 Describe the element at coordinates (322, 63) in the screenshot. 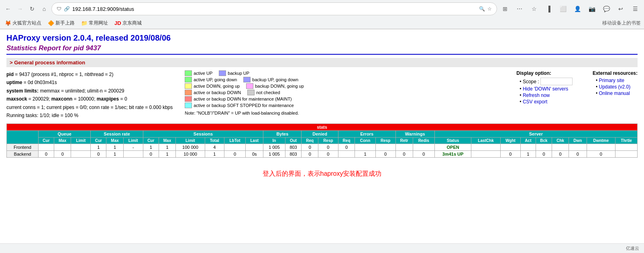

I see `section-general-header: > General process information` at that location.